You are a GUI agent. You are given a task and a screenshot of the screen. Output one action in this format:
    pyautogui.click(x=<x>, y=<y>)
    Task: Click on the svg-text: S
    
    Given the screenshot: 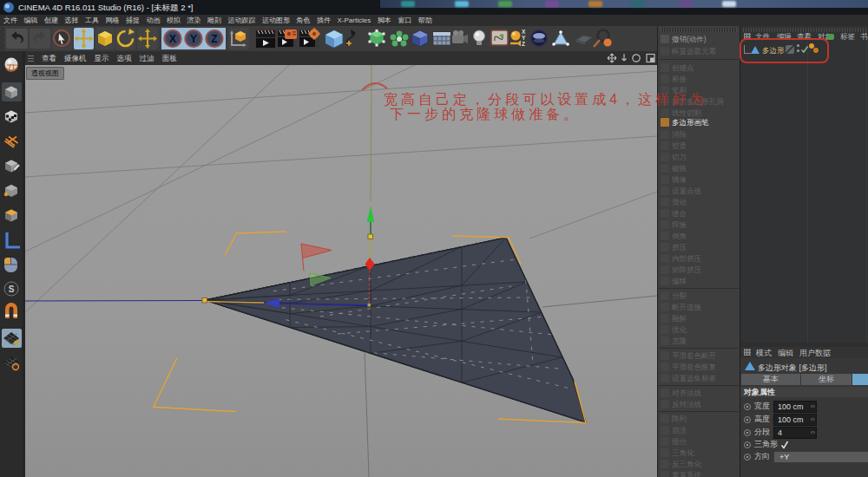 What is the action you would take?
    pyautogui.click(x=12, y=290)
    